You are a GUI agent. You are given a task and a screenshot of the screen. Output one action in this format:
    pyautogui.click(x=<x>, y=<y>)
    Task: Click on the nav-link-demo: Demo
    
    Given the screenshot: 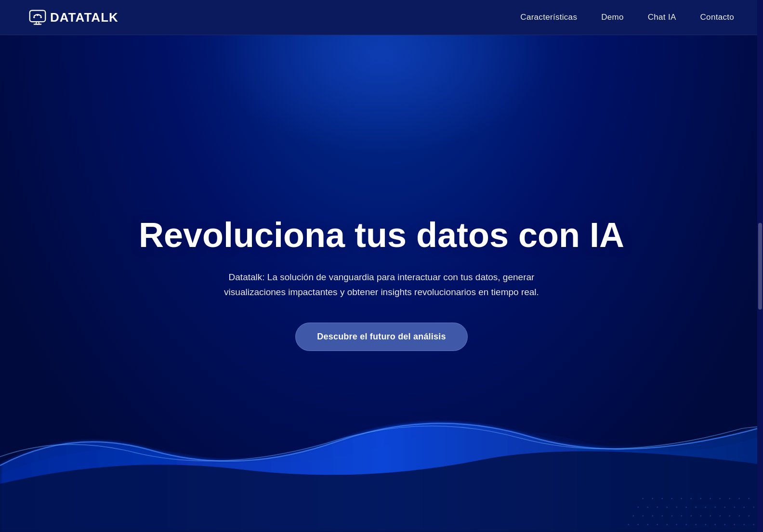 What is the action you would take?
    pyautogui.click(x=613, y=17)
    